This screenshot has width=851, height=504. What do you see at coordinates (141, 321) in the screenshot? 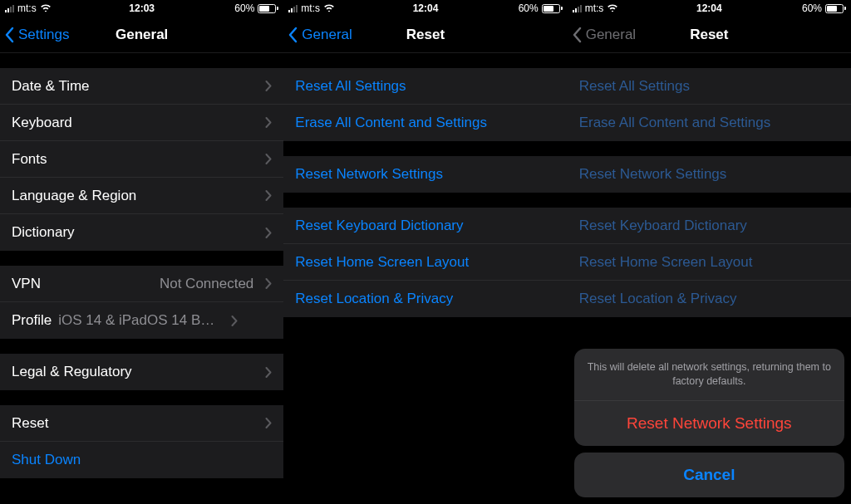
I see `row-profile: Profile iOS 14 & iPadOS 14 Beta Softwar.…` at bounding box center [141, 321].